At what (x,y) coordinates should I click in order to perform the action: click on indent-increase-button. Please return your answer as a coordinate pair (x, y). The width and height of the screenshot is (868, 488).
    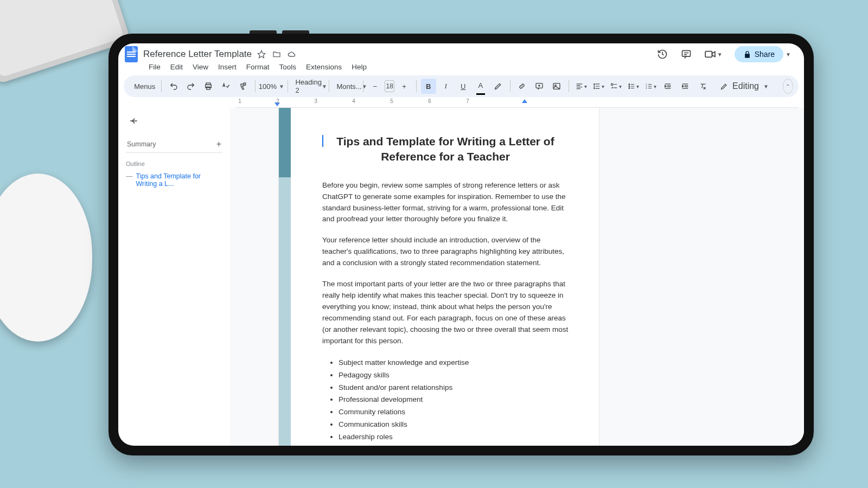
    Looking at the image, I should click on (685, 86).